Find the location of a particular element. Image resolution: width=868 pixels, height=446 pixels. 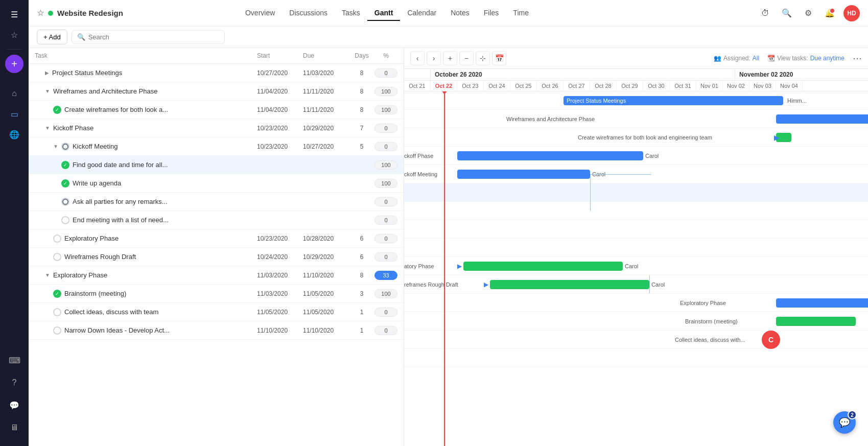

table-row: ▼ Kickoff Phase 10/23/2020 10/29/2020 7 … is located at coordinates (216, 128).